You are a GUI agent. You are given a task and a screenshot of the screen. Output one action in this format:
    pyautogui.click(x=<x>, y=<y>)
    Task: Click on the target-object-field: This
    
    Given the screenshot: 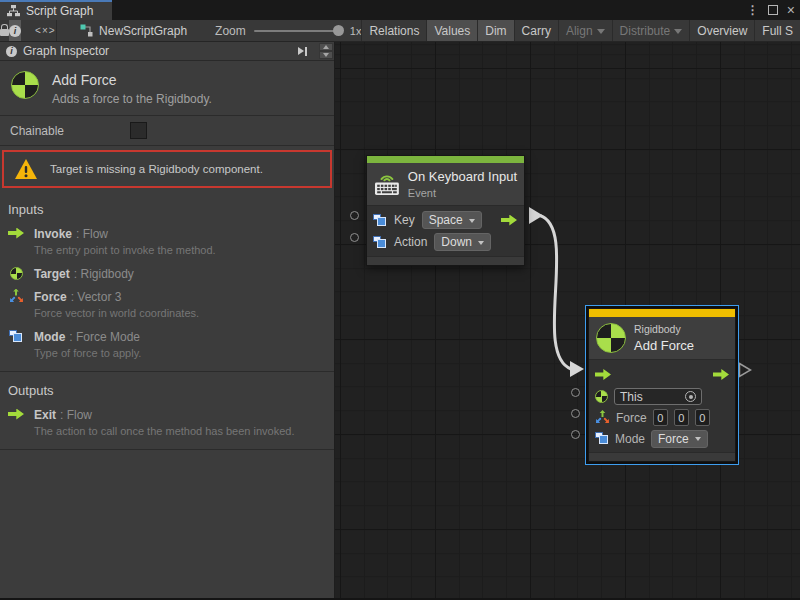 What is the action you would take?
    pyautogui.click(x=658, y=396)
    